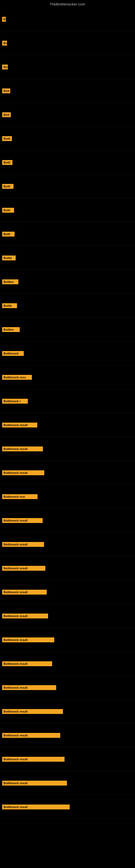  What do you see at coordinates (15, 401) in the screenshot?
I see `bar-label: Bottleneck r` at bounding box center [15, 401].